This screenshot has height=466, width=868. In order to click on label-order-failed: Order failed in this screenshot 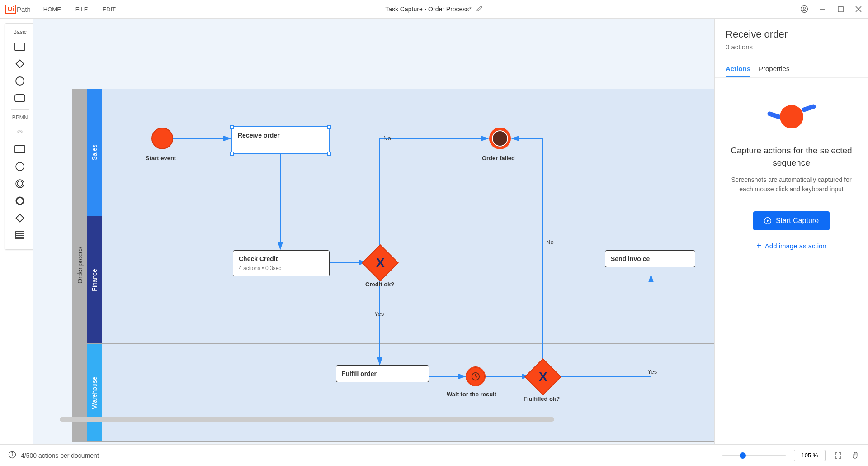, I will do `click(498, 158)`.